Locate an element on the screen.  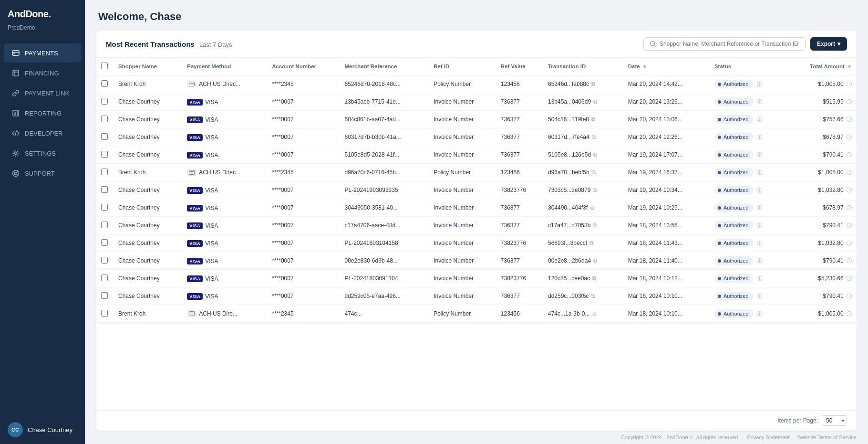
sidebar-item-payments: PAYMENTS is located at coordinates (42, 53).